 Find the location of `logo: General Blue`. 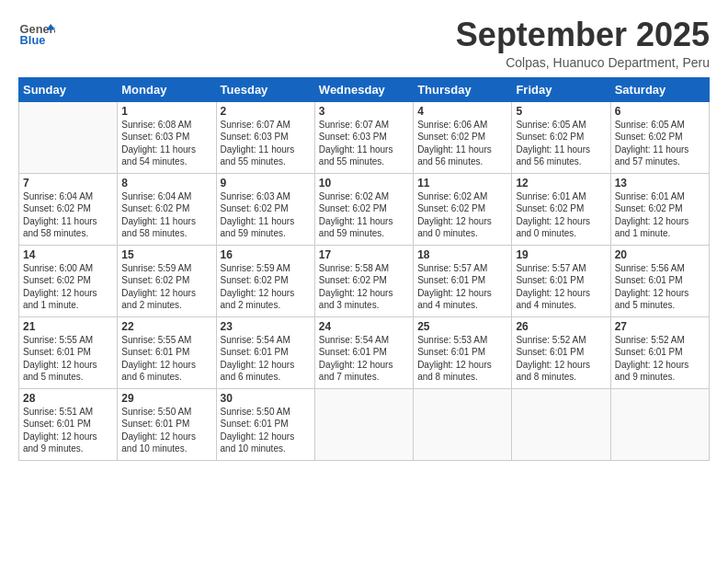

logo: General Blue is located at coordinates (37, 35).